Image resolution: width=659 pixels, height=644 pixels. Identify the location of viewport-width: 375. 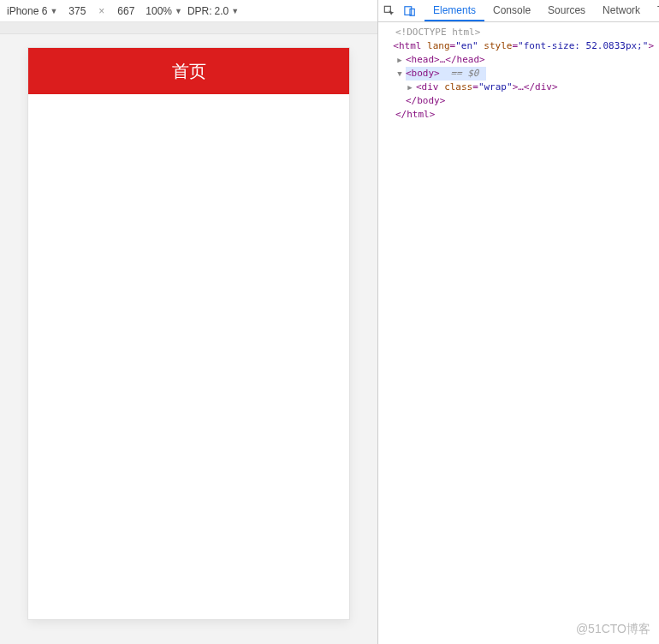
(77, 11).